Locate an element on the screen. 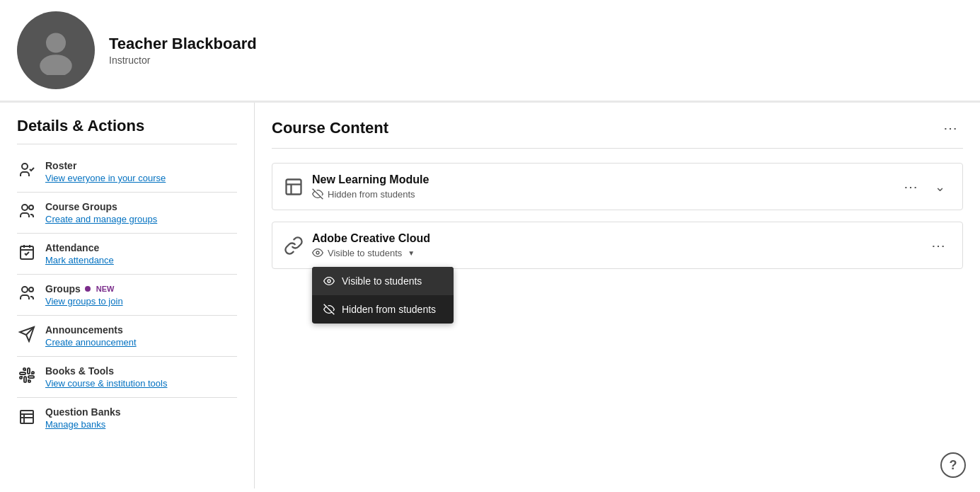  sidebar-title: Details & Actions is located at coordinates (127, 130).